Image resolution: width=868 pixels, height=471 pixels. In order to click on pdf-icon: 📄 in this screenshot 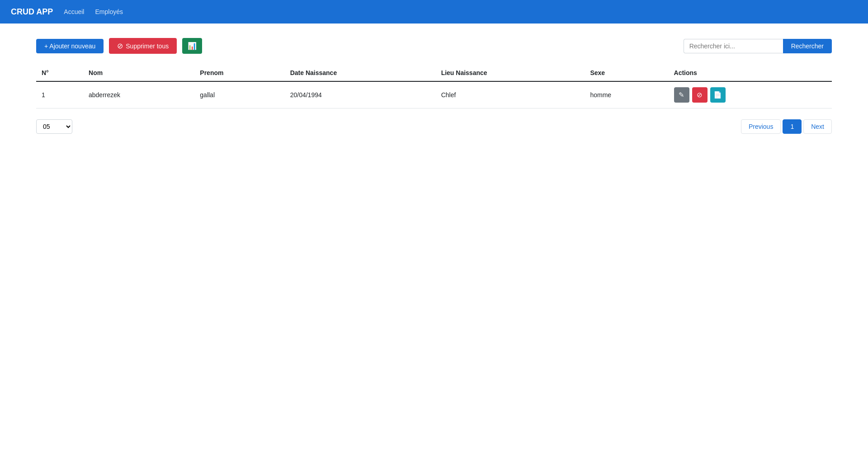, I will do `click(718, 95)`.